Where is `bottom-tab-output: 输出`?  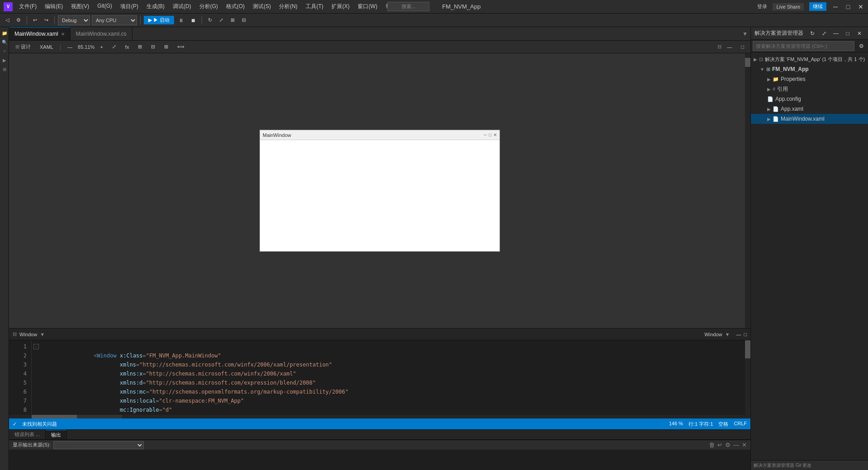
bottom-tab-output: 输出 is located at coordinates (56, 435).